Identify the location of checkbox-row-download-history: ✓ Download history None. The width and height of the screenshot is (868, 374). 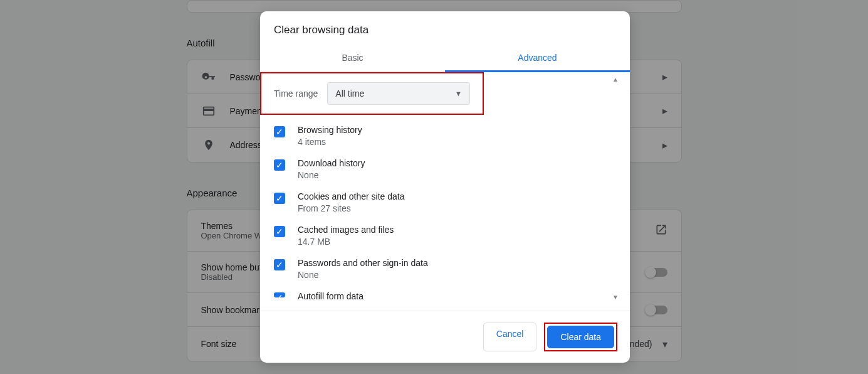
(446, 169).